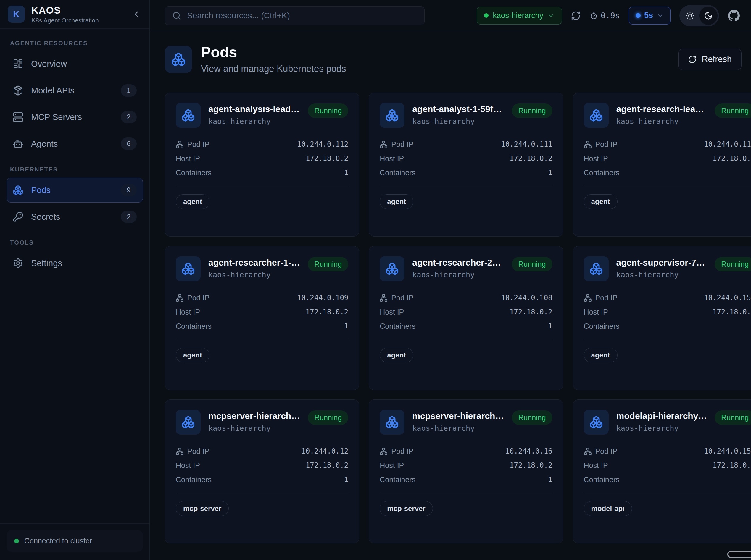 This screenshot has width=751, height=560. Describe the element at coordinates (727, 144) in the screenshot. I see `pod-ip-value: 10.244.0.110` at that location.